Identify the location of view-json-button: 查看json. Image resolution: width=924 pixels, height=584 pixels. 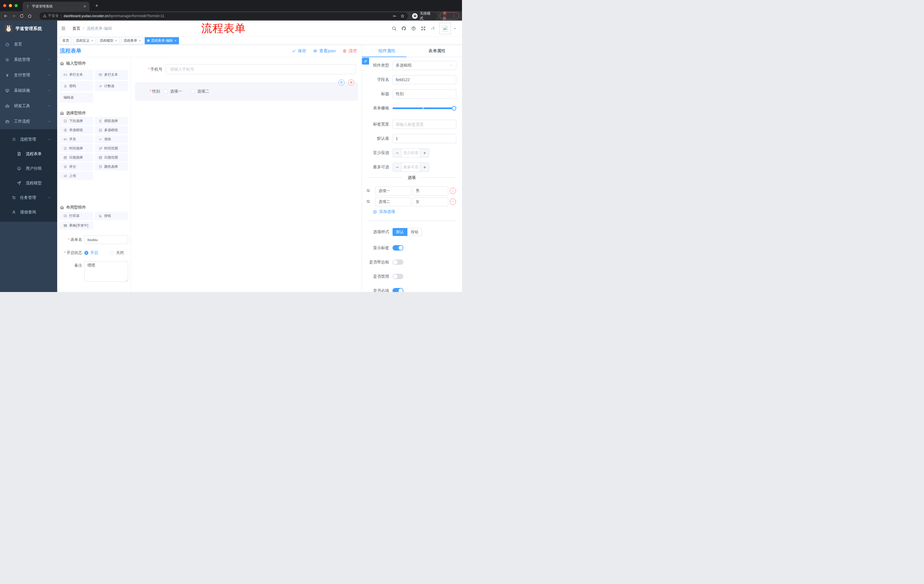
(325, 51).